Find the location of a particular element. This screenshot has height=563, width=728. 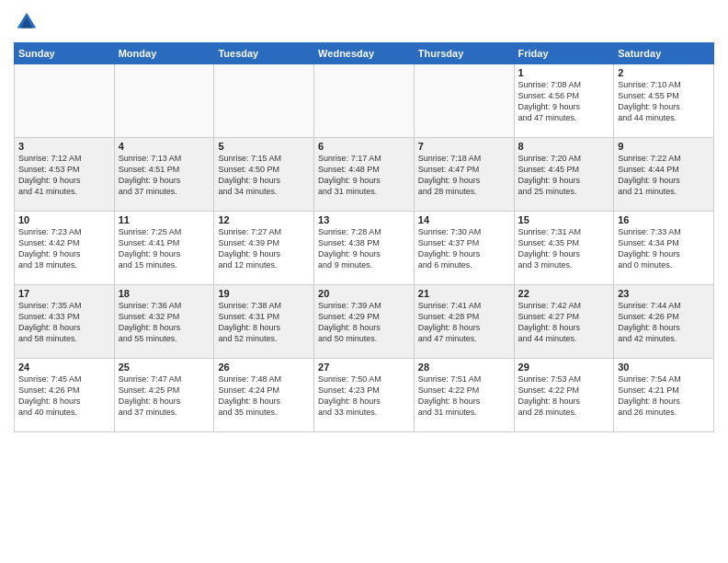

calendar-cell: 15Sunrise: 7:31 AM Sunset: 4:35 PM Dayli… is located at coordinates (564, 248).